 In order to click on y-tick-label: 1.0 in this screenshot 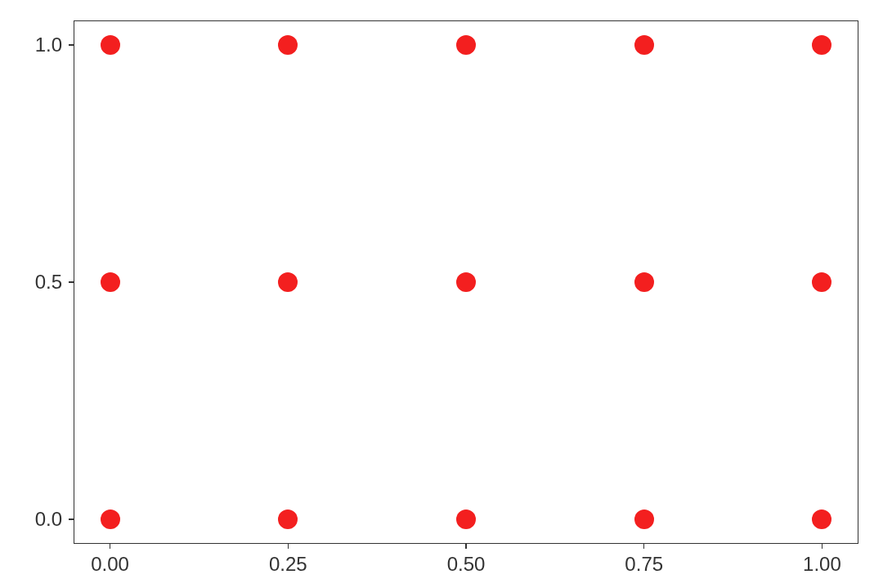, I will do `click(49, 45)`.